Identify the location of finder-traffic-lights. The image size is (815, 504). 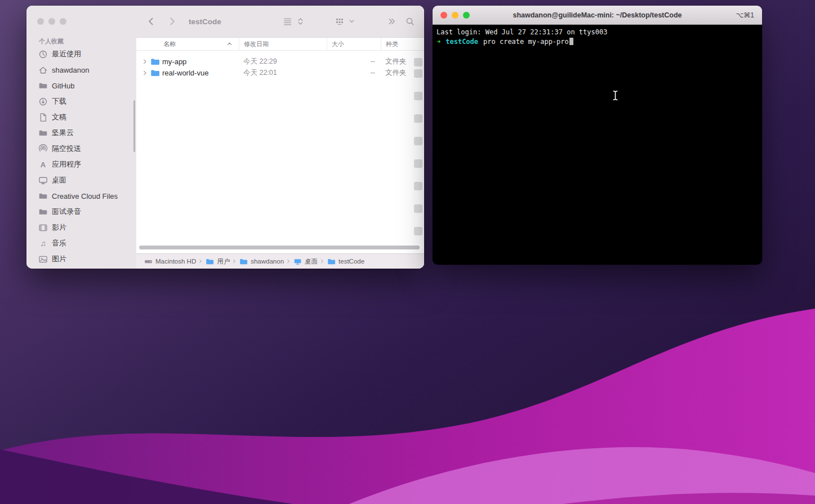
(52, 21).